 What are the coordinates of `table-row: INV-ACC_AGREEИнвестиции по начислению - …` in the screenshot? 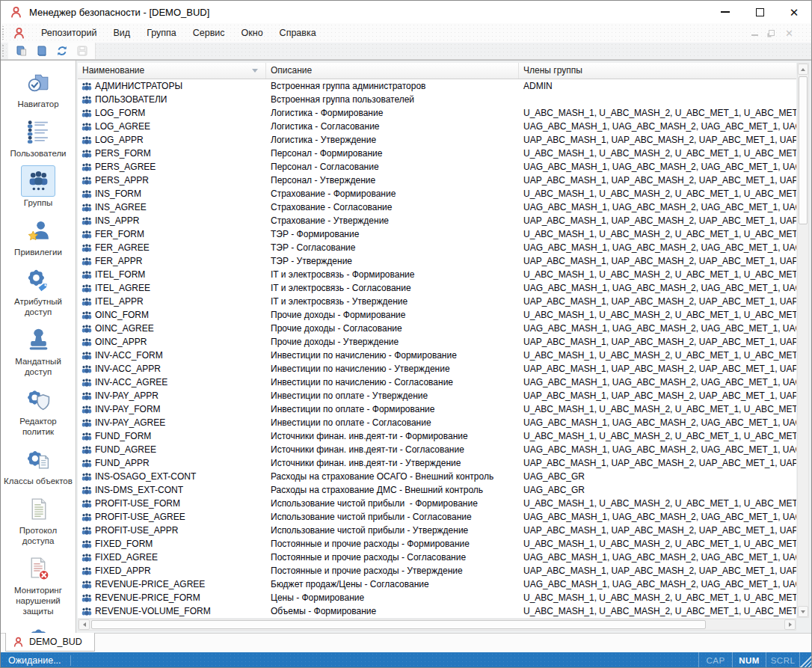 It's located at (437, 382).